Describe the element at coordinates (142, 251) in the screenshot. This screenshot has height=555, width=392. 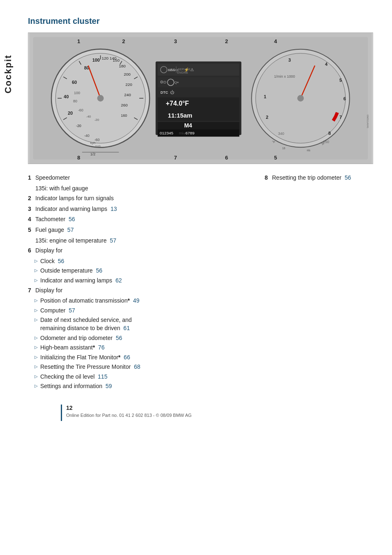
I see `list-item-6: 6 Display for` at that location.